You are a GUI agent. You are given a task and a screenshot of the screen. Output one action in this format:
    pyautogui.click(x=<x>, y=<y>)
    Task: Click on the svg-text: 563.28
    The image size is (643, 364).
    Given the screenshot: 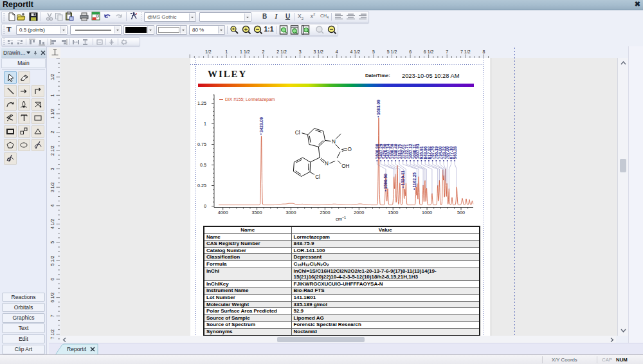 What is the action you would take?
    pyautogui.click(x=455, y=153)
    